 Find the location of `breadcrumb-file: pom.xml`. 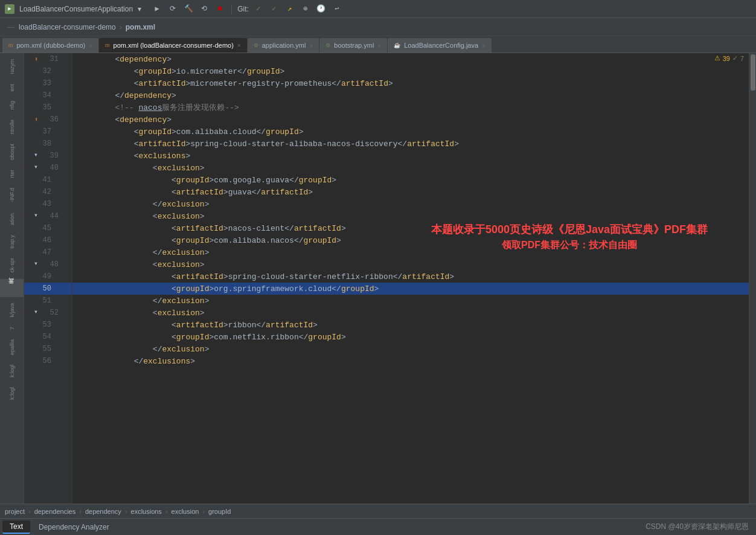

breadcrumb-file: pom.xml is located at coordinates (140, 27).